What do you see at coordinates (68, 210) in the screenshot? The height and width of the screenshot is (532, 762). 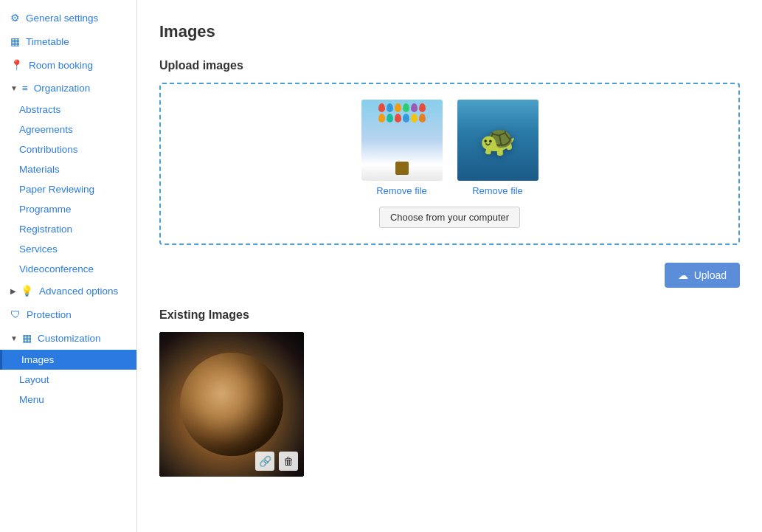 I see `sidebar-item-programme: Programme` at bounding box center [68, 210].